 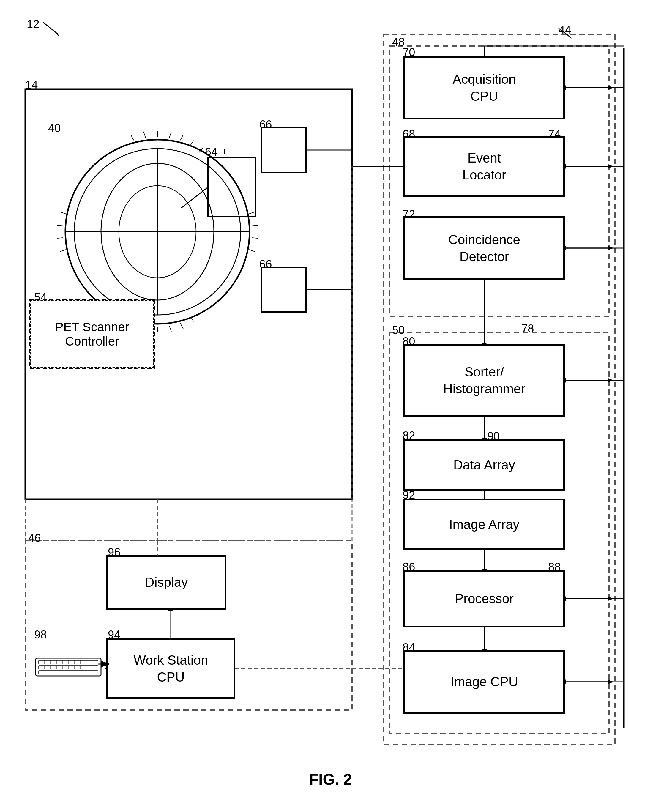 What do you see at coordinates (92, 334) in the screenshot?
I see `pet-scanner-controller-box: PET ScannerController` at bounding box center [92, 334].